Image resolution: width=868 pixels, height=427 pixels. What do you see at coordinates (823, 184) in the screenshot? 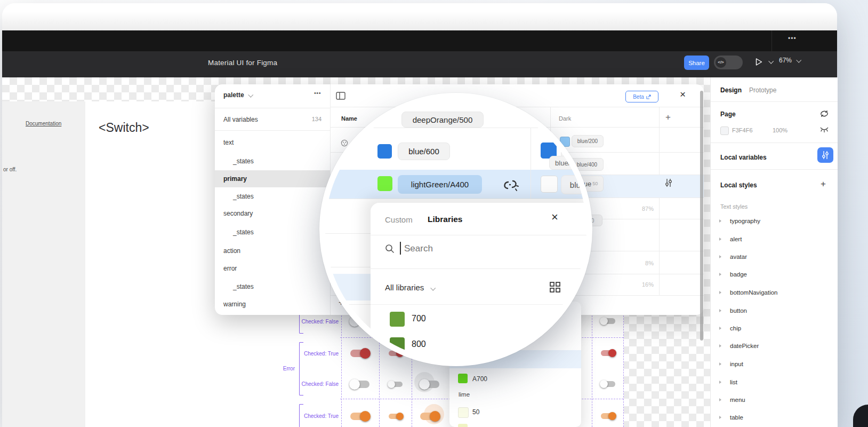
I see `add-style-button: +` at bounding box center [823, 184].